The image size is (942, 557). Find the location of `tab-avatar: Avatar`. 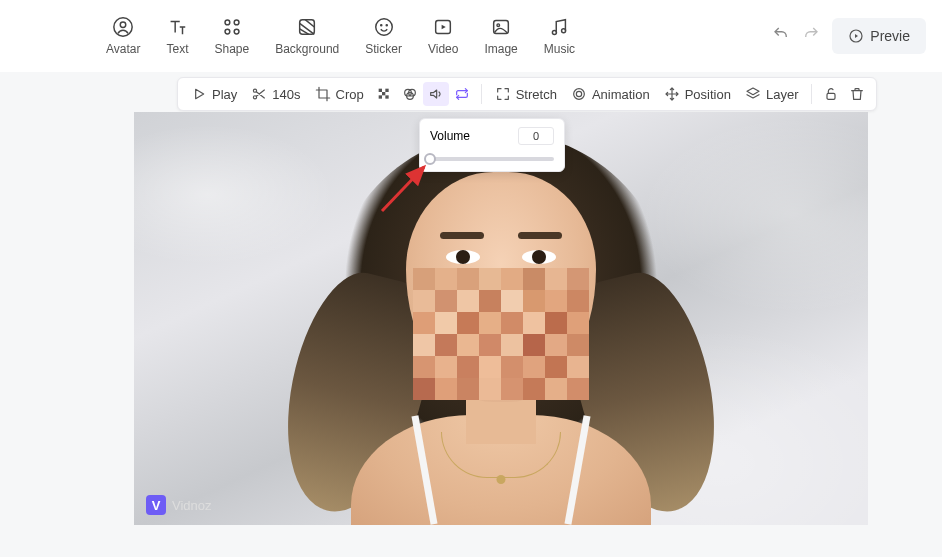

tab-avatar: Avatar is located at coordinates (123, 36).